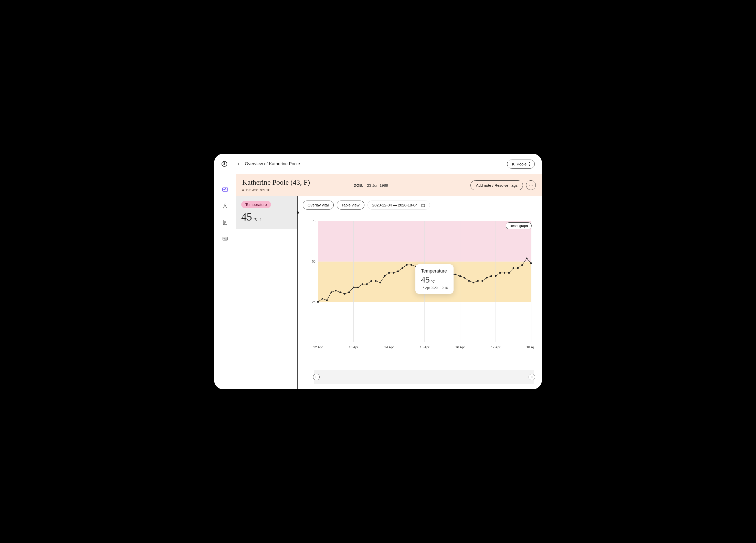 The width and height of the screenshot is (756, 543). I want to click on svg-text: 15 Apr, so click(425, 347).